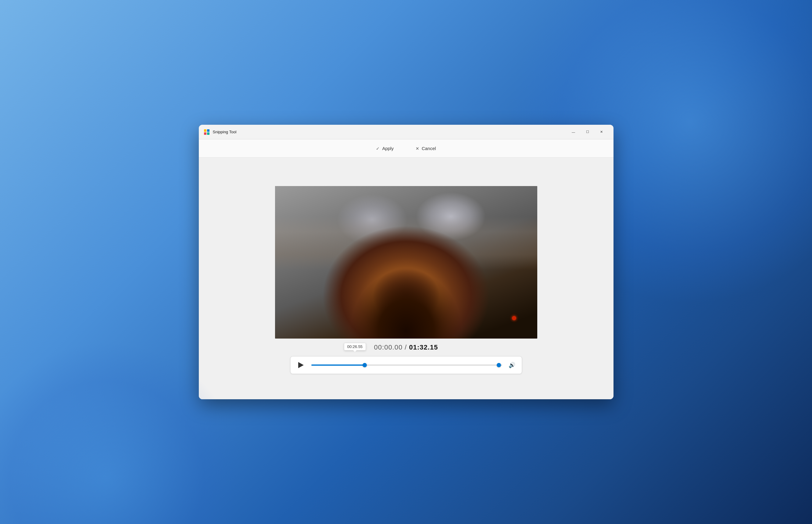 The image size is (812, 524). Describe the element at coordinates (406, 262) in the screenshot. I see `video-frame` at that location.